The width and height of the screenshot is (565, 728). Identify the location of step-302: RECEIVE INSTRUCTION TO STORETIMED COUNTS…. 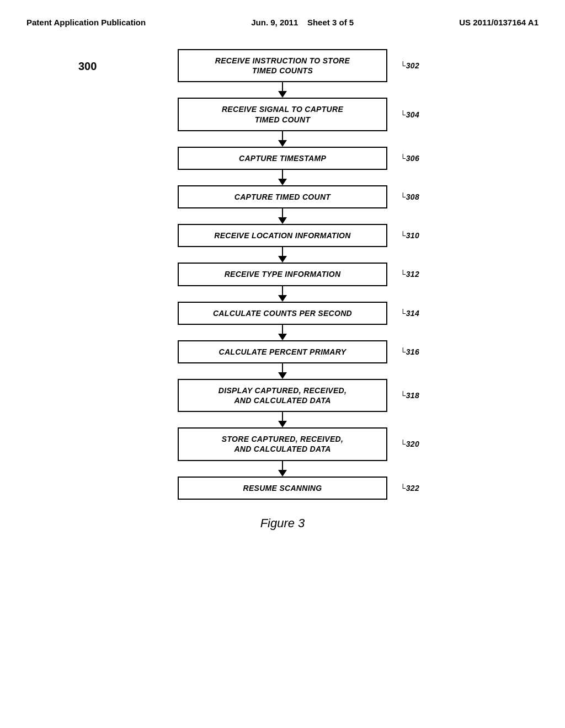
(282, 66).